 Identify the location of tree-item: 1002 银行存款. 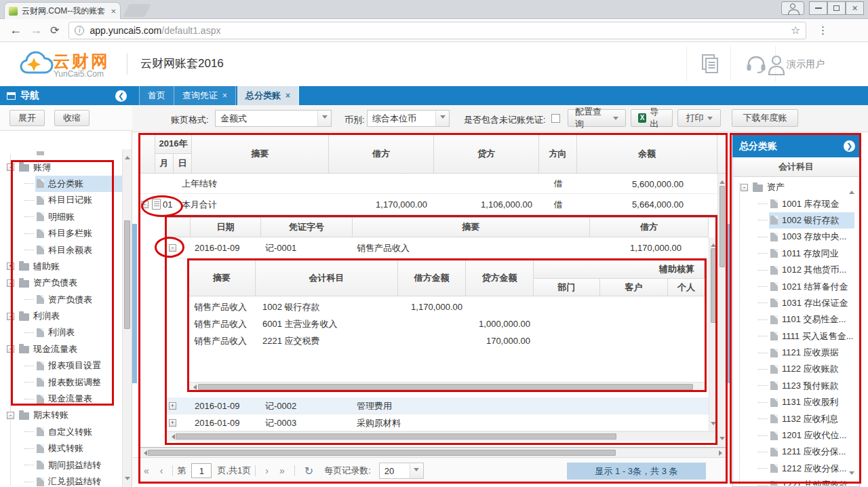
(795, 220).